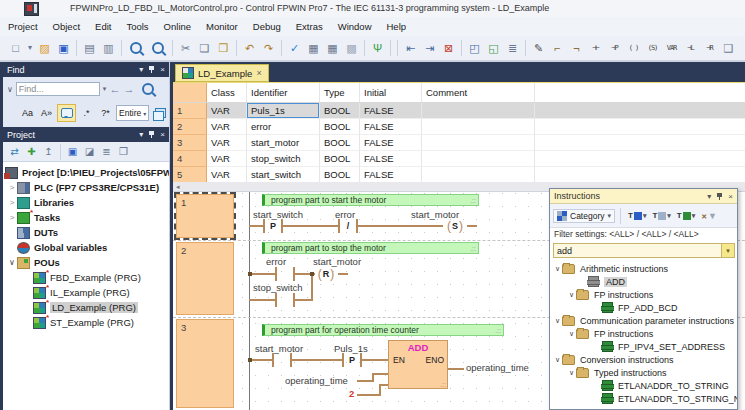 The image size is (745, 410). What do you see at coordinates (48, 152) in the screenshot?
I see `new-folder-icon: ↥` at bounding box center [48, 152].